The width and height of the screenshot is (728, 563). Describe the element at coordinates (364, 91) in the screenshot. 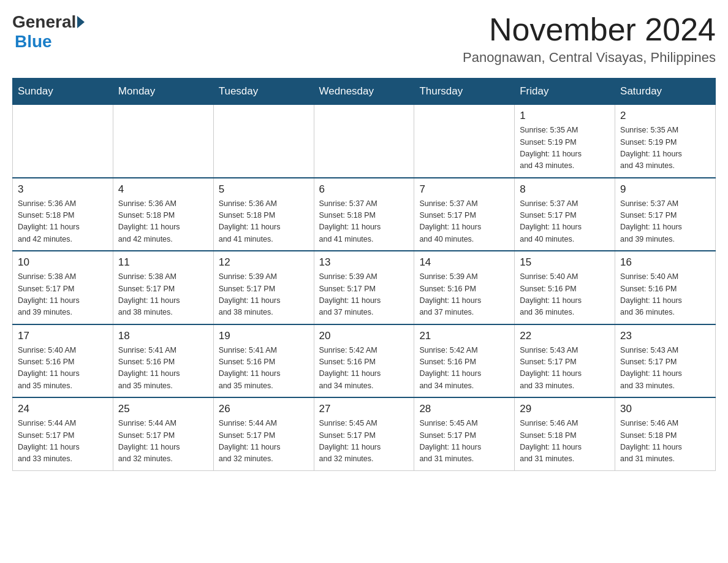

I see `col-header-wednesday: Wednesday` at that location.